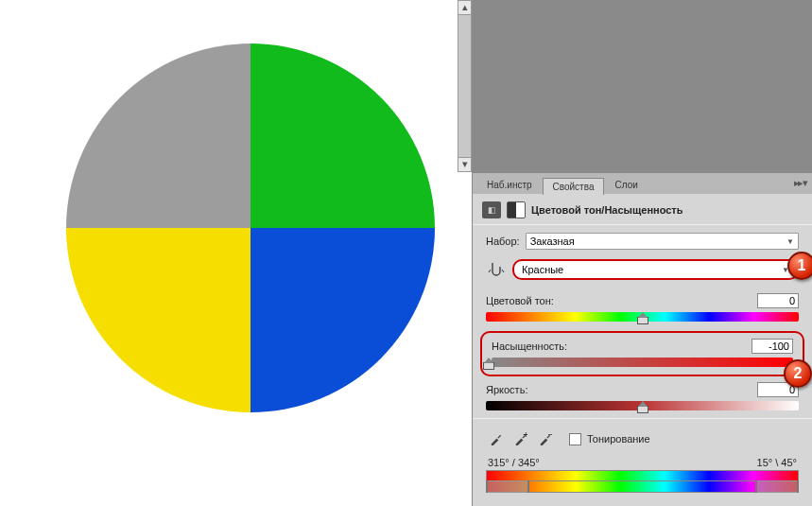 The height and width of the screenshot is (506, 812). Describe the element at coordinates (798, 374) in the screenshot. I see `annotation-badge-2: 2` at that location.